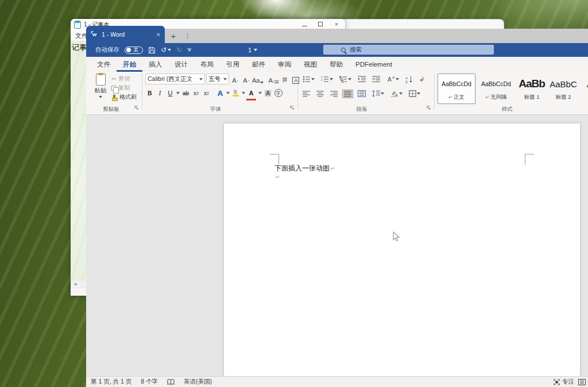 The image size is (588, 387). What do you see at coordinates (169, 50) in the screenshot?
I see `undo-dropdown-icon` at bounding box center [169, 50].